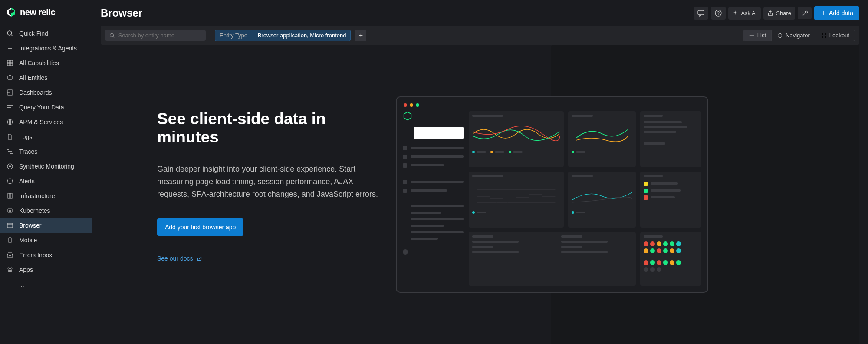 Image resolution: width=868 pixels, height=344 pixels. What do you see at coordinates (26, 270) in the screenshot?
I see `nav-label: Apps` at bounding box center [26, 270].